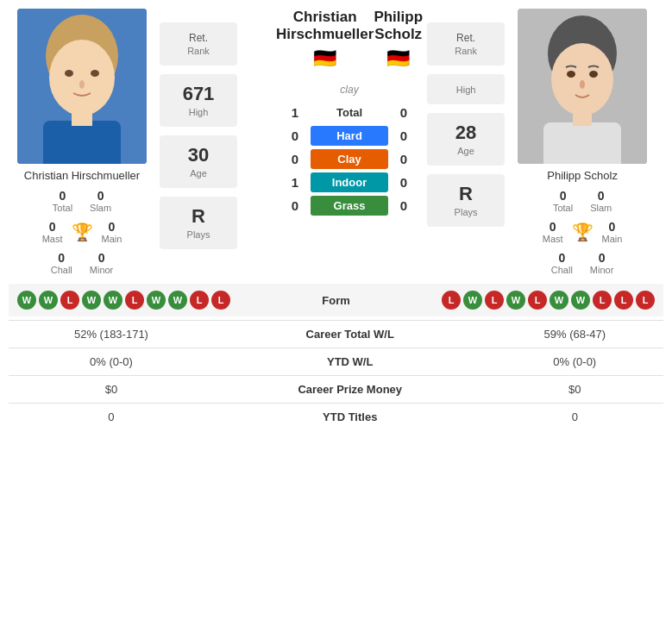 Image resolution: width=672 pixels, height=620 pixels. What do you see at coordinates (349, 183) in the screenshot?
I see `indoor-badge: Indoor` at bounding box center [349, 183].